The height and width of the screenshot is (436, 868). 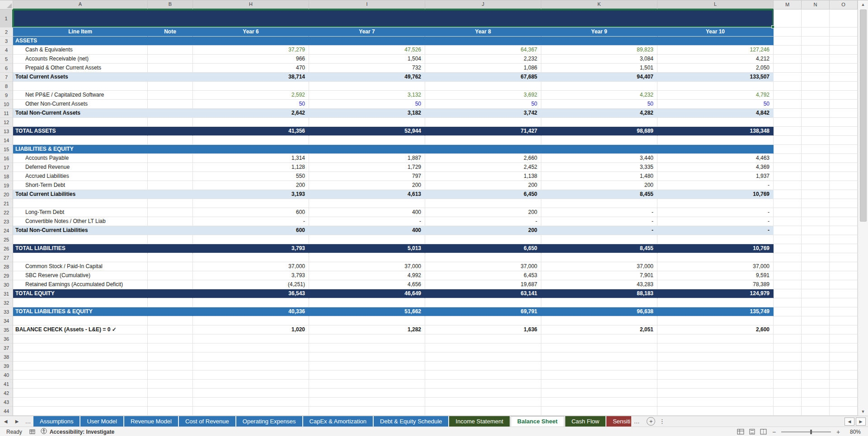 What do you see at coordinates (788, 258) in the screenshot?
I see `cell-M27` at bounding box center [788, 258].